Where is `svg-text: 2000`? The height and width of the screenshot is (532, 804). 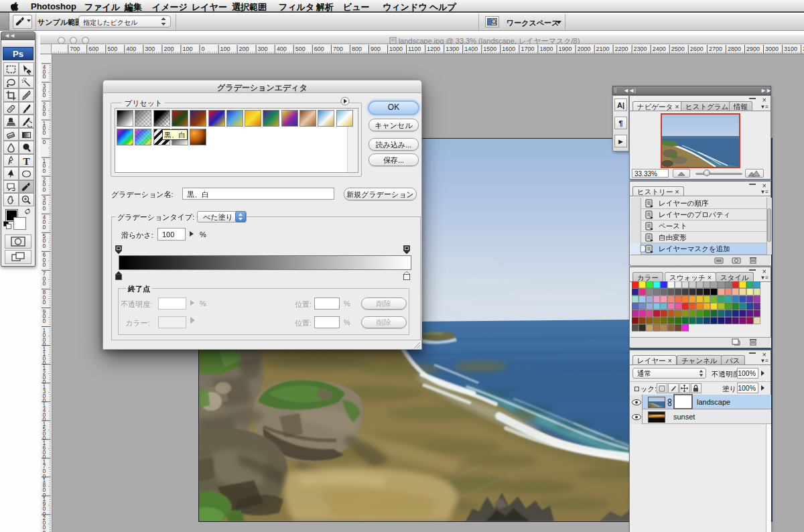 svg-text: 2000 is located at coordinates (584, 49).